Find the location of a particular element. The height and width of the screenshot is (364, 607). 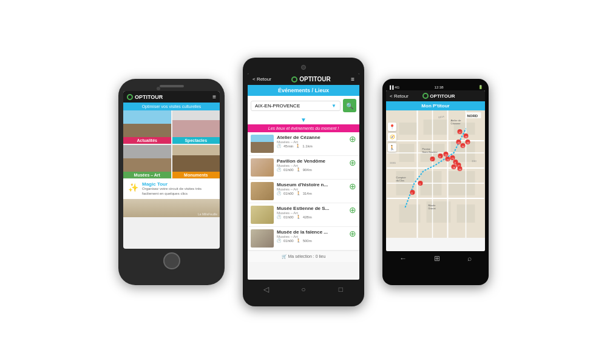

map-walk-button: 🚶 is located at coordinates (392, 147).